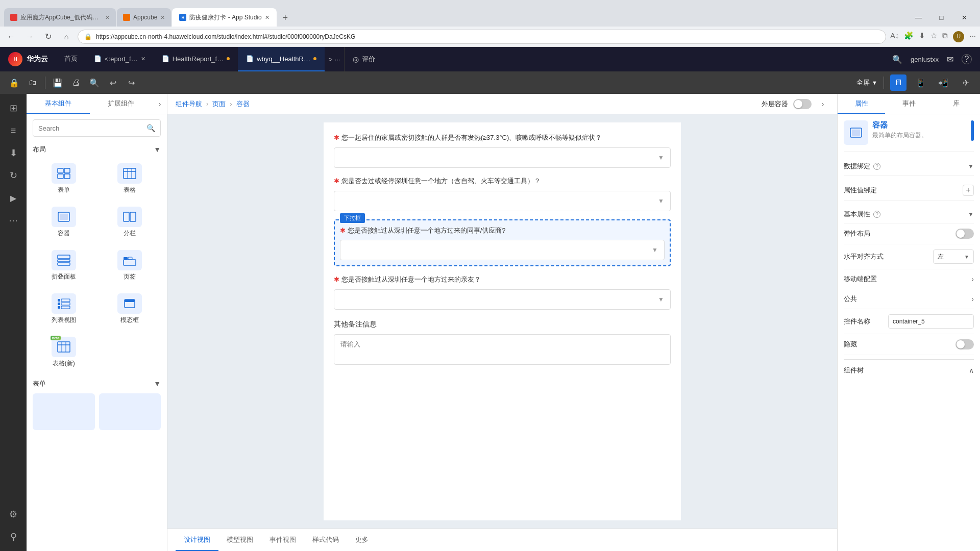 The image size is (980, 551). Describe the element at coordinates (909, 191) in the screenshot. I see `attrval-header: 属性值绑定 +` at that location.